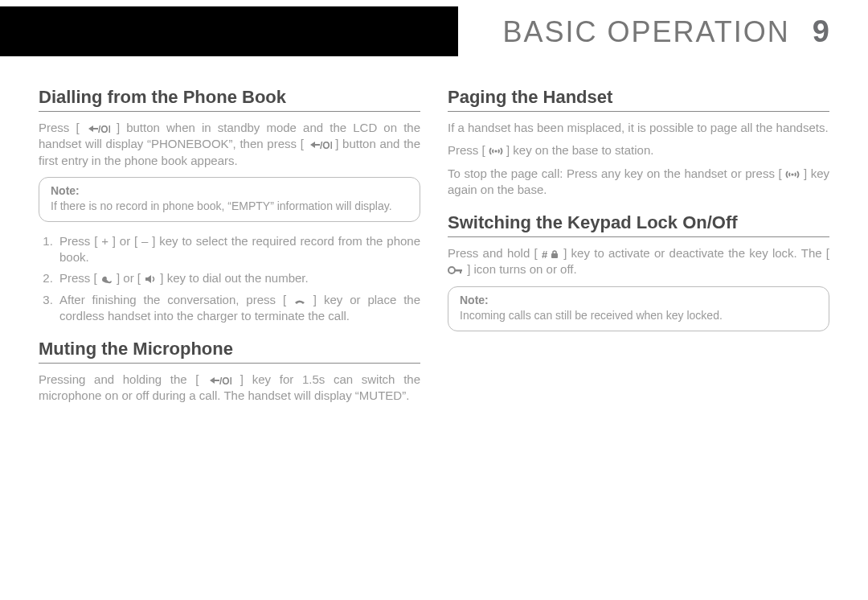 This screenshot has height=600, width=868. What do you see at coordinates (646, 32) in the screenshot?
I see `chapter-title: BASIC OPERATION` at bounding box center [646, 32].